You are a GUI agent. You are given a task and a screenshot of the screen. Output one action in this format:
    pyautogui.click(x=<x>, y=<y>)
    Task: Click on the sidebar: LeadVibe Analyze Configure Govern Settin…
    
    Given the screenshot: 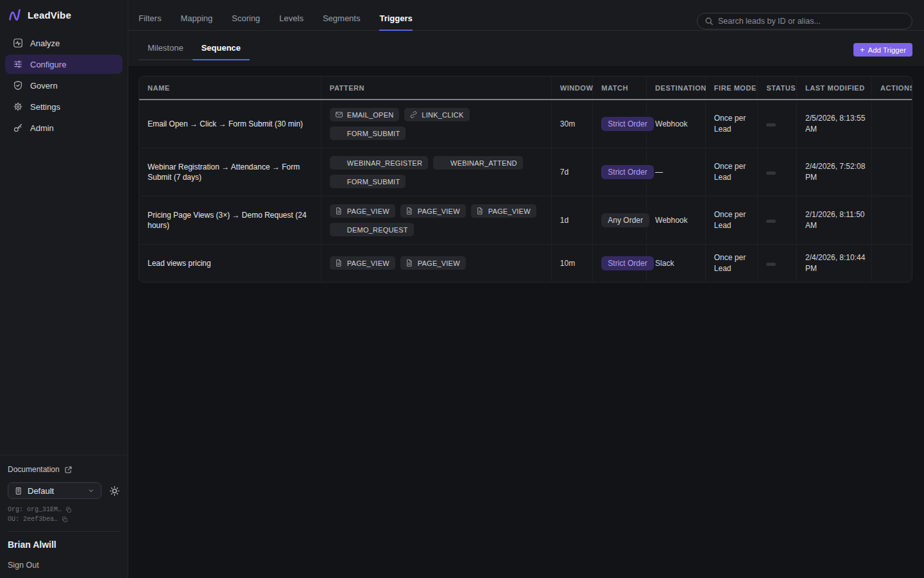 What is the action you would take?
    pyautogui.click(x=64, y=289)
    